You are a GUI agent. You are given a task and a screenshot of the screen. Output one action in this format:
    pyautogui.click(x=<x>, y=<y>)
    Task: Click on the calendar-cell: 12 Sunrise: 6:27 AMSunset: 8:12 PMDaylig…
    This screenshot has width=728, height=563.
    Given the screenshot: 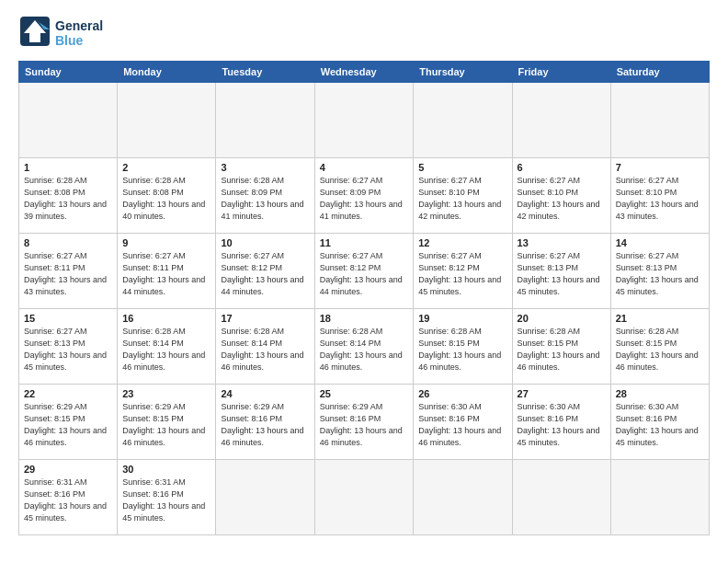 What is the action you would take?
    pyautogui.click(x=463, y=271)
    